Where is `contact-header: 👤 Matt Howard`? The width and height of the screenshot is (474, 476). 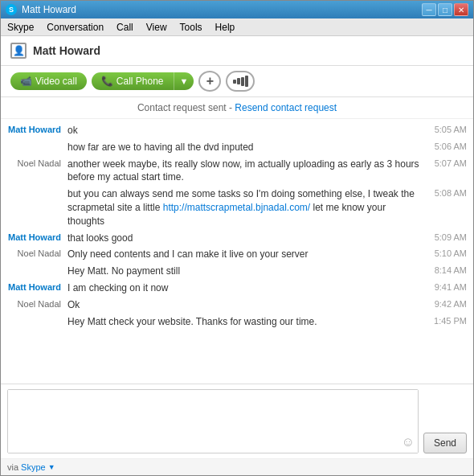
contact-header: 👤 Matt Howard is located at coordinates (237, 51).